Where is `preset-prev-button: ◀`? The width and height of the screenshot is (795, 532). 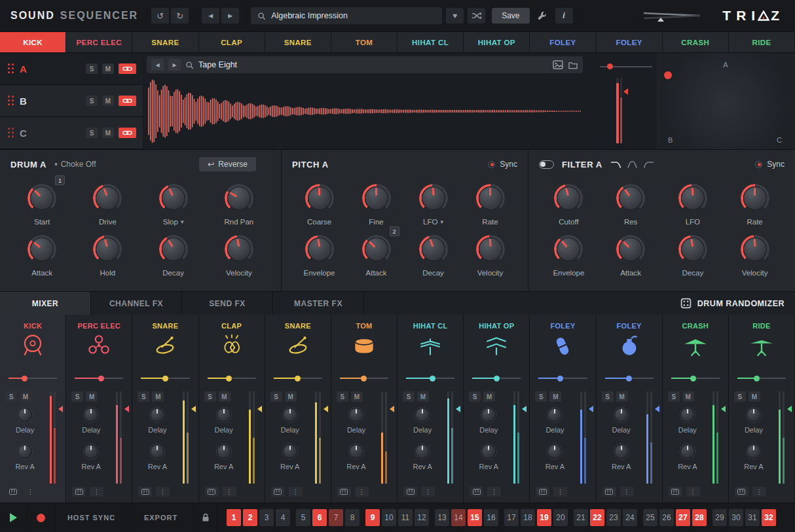 preset-prev-button: ◀ is located at coordinates (211, 16).